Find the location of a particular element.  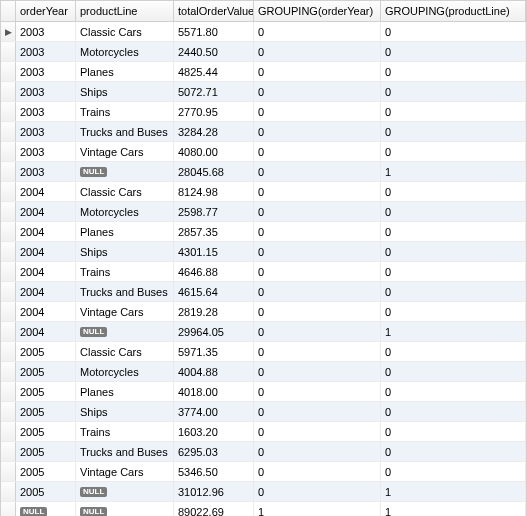

table-row: 2003Trucks and Buses3284.2800 is located at coordinates (264, 132).